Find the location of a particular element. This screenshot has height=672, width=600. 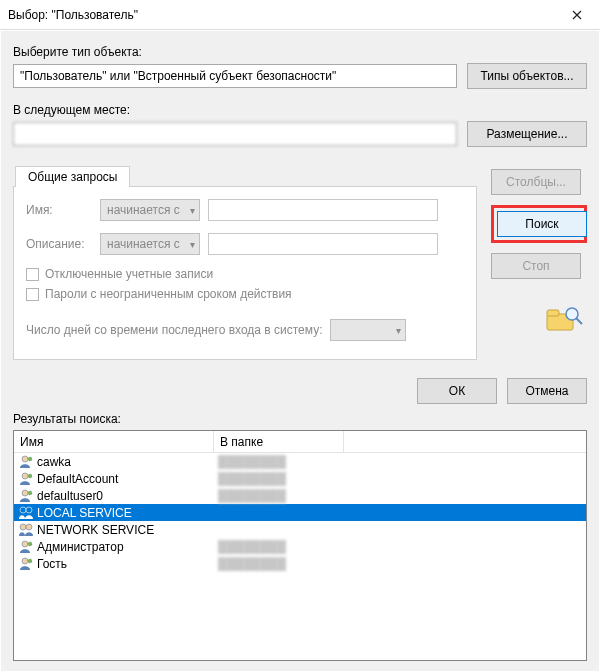

window-title: Выбор: "Пользователь" is located at coordinates (282, 15).